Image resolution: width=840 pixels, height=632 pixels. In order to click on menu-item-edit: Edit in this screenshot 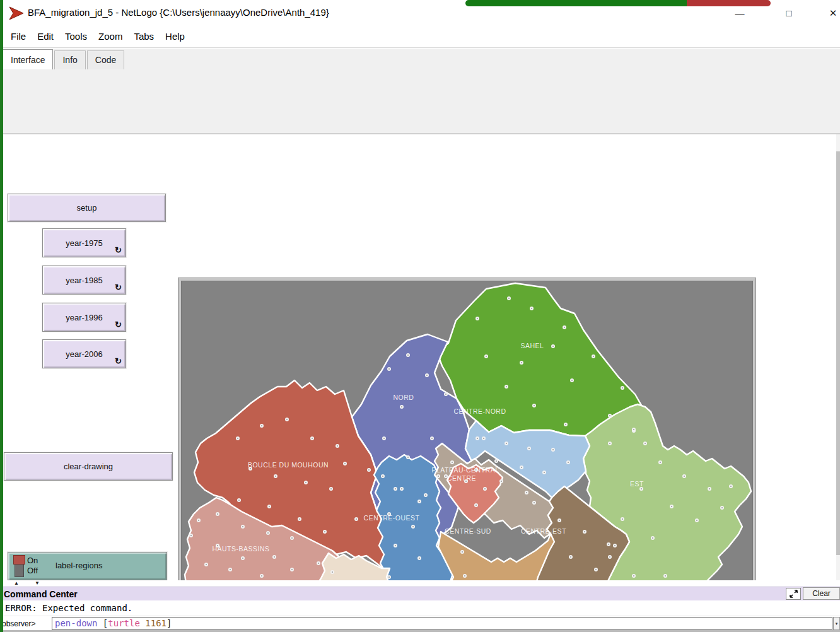, I will do `click(45, 37)`.